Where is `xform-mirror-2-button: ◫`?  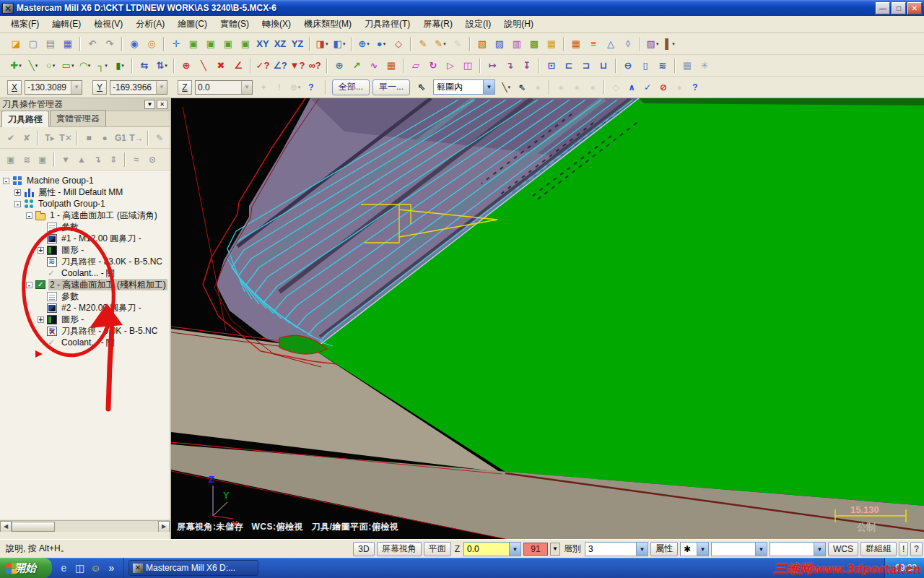
xform-mirror-2-button: ◫ is located at coordinates (468, 66).